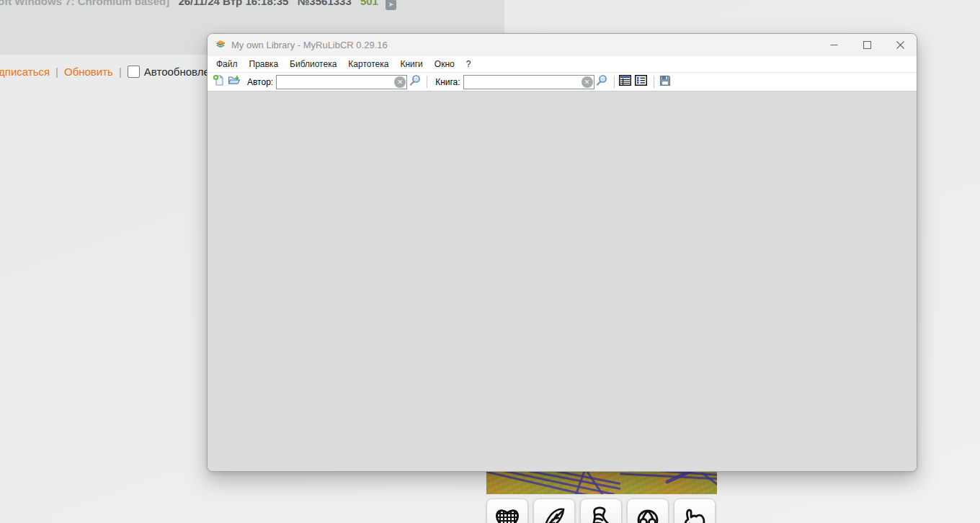  I want to click on autoupdate-checkbox, so click(134, 72).